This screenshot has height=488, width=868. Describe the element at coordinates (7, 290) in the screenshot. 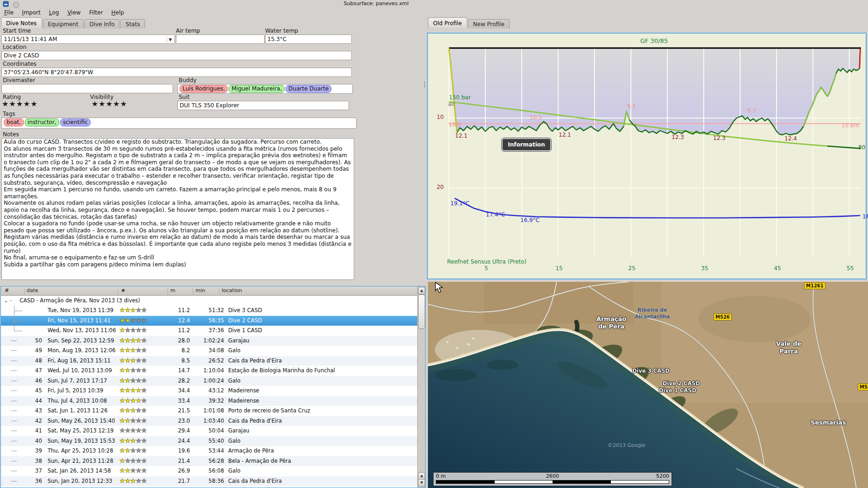

I see `column-header-num: #` at that location.